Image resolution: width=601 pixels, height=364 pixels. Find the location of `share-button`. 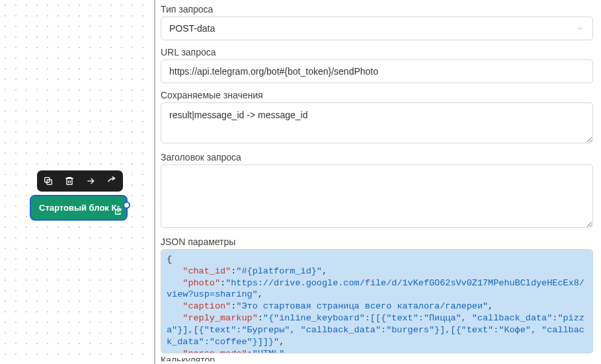

share-button is located at coordinates (112, 181).